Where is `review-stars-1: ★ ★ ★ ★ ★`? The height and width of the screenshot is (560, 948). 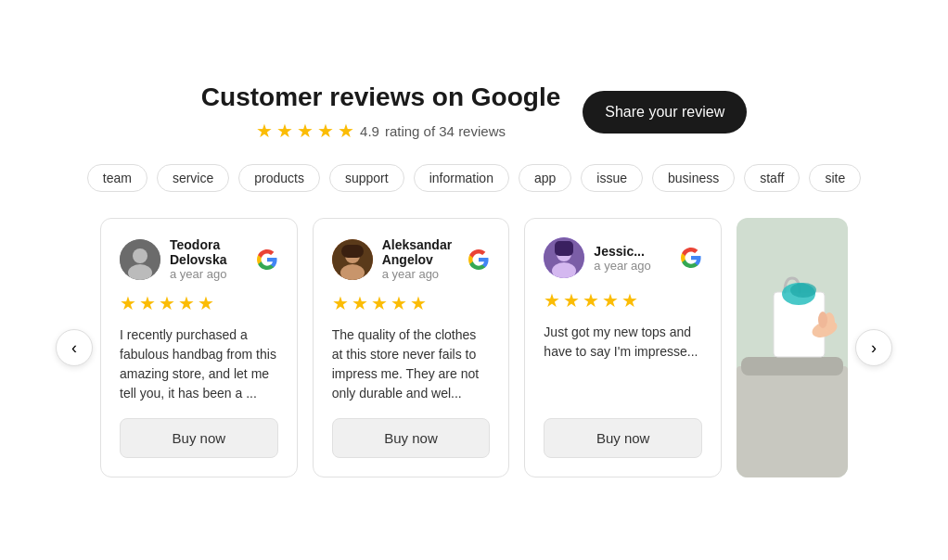
review-stars-1: ★ ★ ★ ★ ★ is located at coordinates (199, 303).